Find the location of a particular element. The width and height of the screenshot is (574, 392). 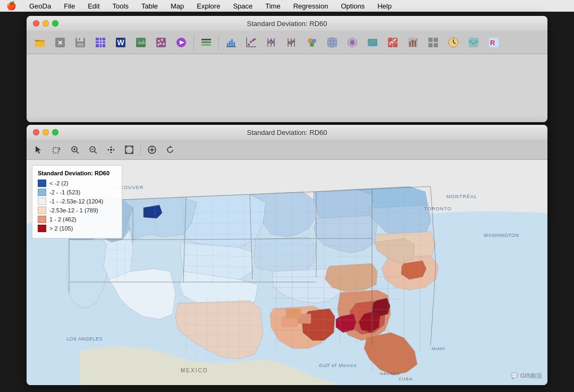

close-file-button: ✕ is located at coordinates (60, 42).